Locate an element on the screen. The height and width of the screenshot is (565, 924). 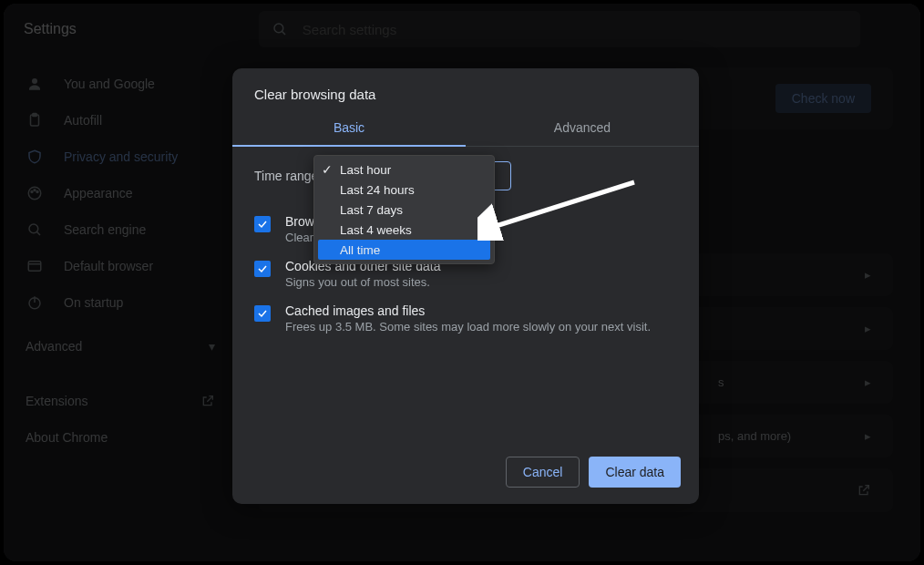
sidebar-item-on-startup: On startup is located at coordinates (120, 303).